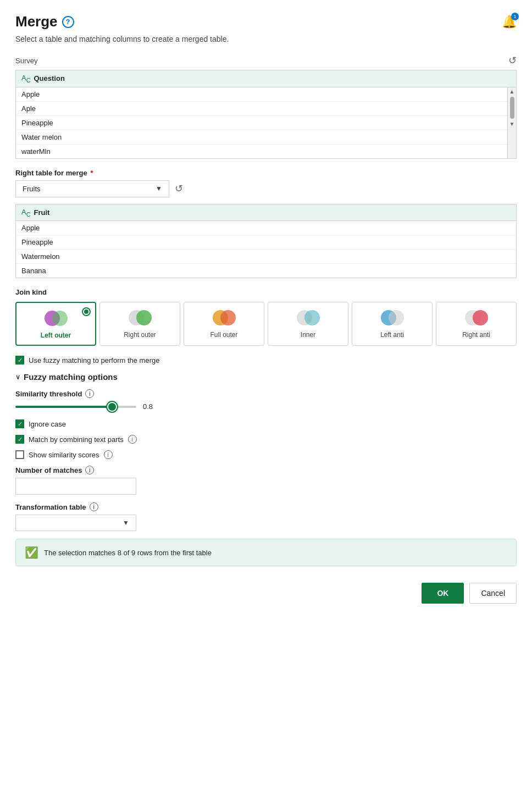 This screenshot has width=532, height=790. Describe the element at coordinates (266, 424) in the screenshot. I see `ignore-case-row: ✓ Ignore case` at that location.